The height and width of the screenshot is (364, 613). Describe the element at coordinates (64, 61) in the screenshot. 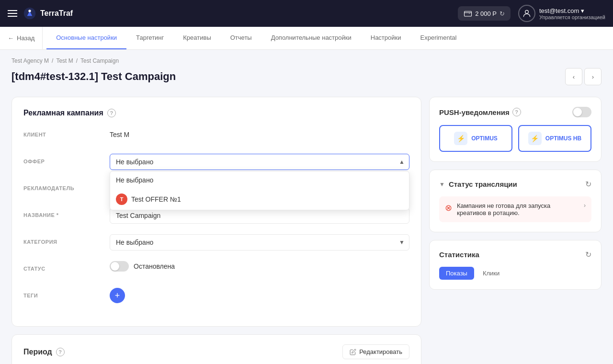

I see `breadcrumb-client: Test M` at that location.